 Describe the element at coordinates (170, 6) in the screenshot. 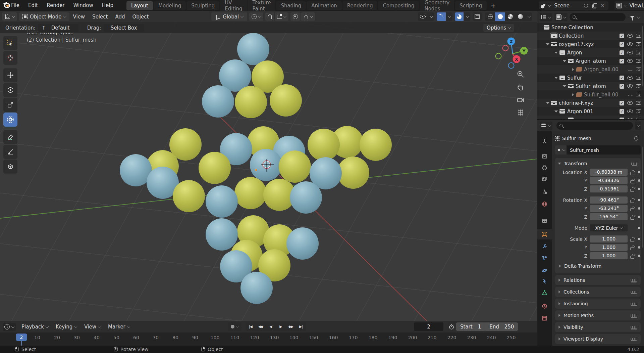

I see `workspace-tab: Modeling` at that location.